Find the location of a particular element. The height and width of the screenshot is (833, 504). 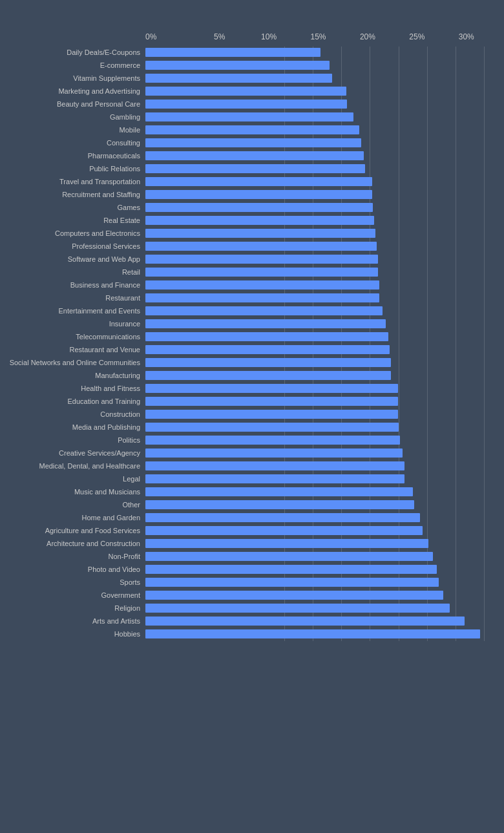

table-row: Restaurant and Venue is located at coordinates (252, 350).